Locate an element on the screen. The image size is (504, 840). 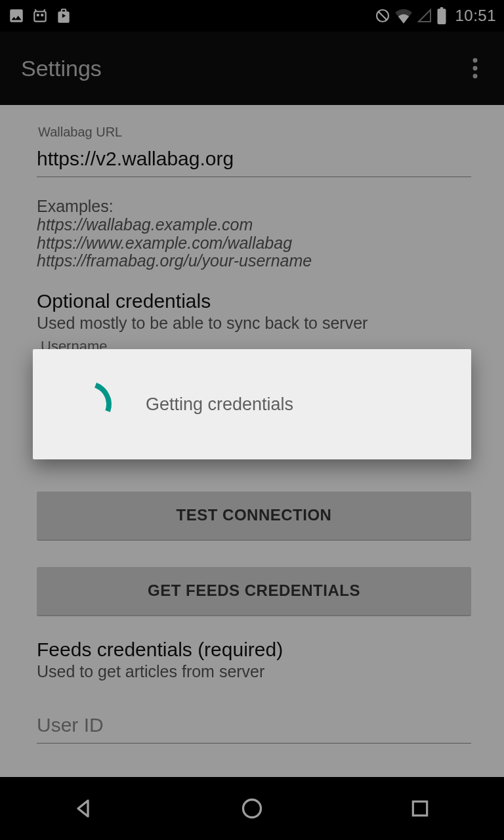
spinner-icon is located at coordinates (89, 404).